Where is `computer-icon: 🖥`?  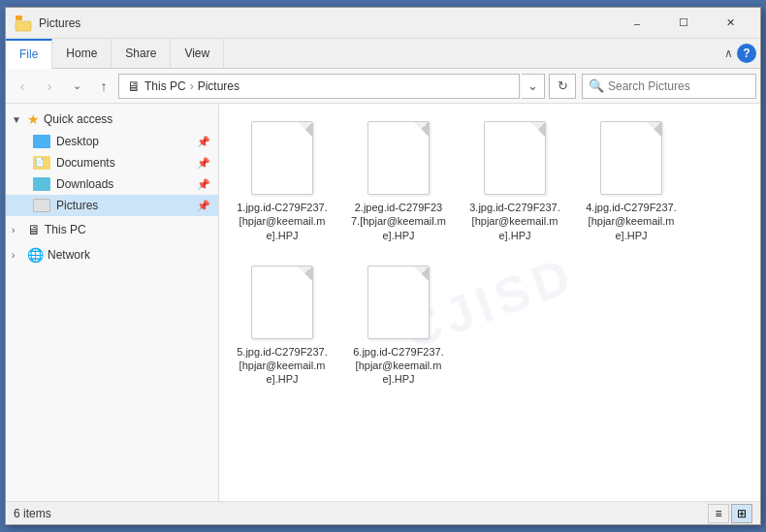
computer-icon: 🖥 is located at coordinates (34, 230).